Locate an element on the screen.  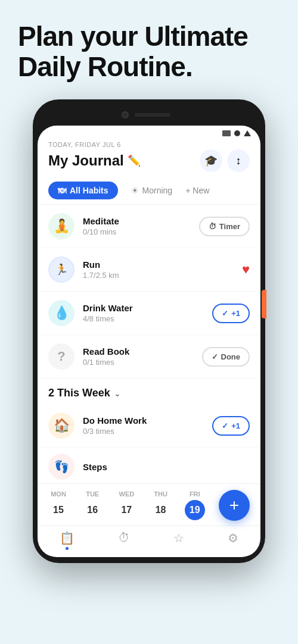
home-nav-icon: 📋 is located at coordinates (67, 538).